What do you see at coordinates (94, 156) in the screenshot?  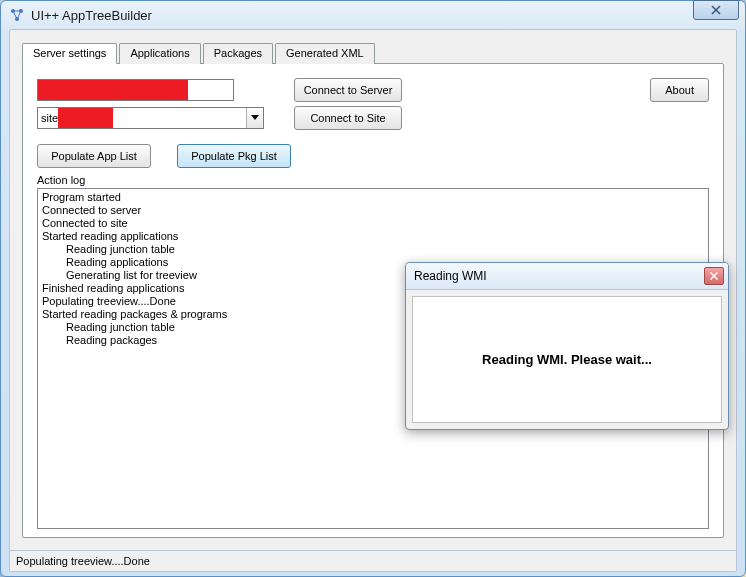 I see `populate-app-list-button: Populate App List` at bounding box center [94, 156].